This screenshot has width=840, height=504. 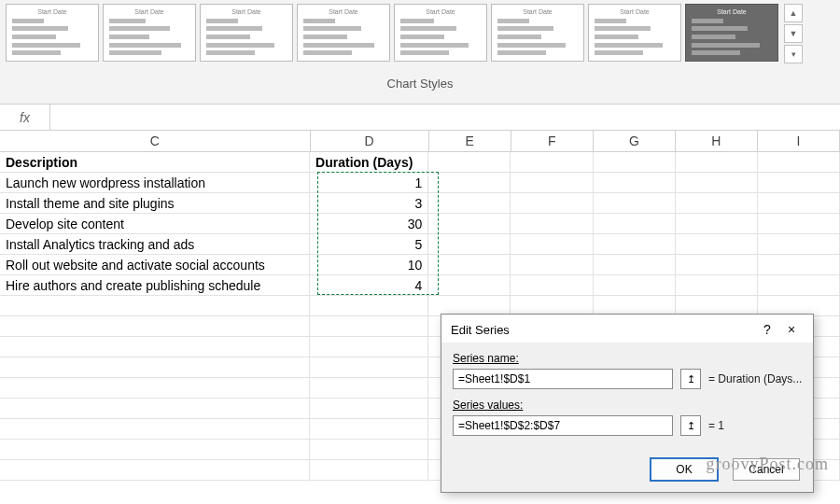 What do you see at coordinates (155, 245) in the screenshot?
I see `cell: Install Analytics tracking and ads` at bounding box center [155, 245].